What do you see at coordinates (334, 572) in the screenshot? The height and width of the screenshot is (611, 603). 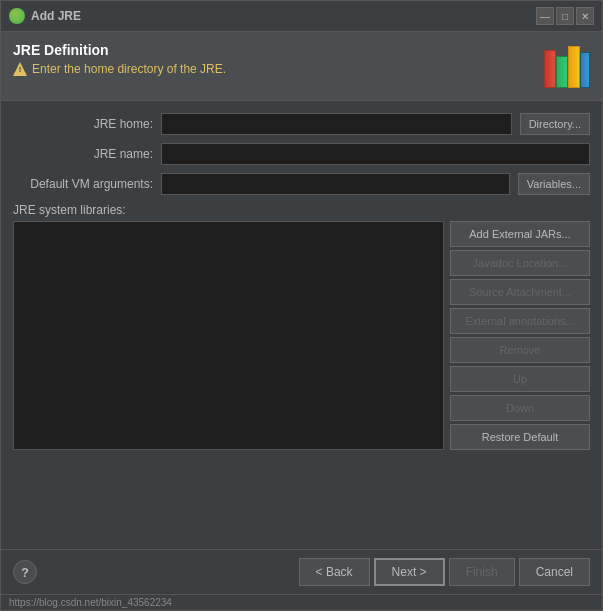 I see `back-button: < Back` at bounding box center [334, 572].